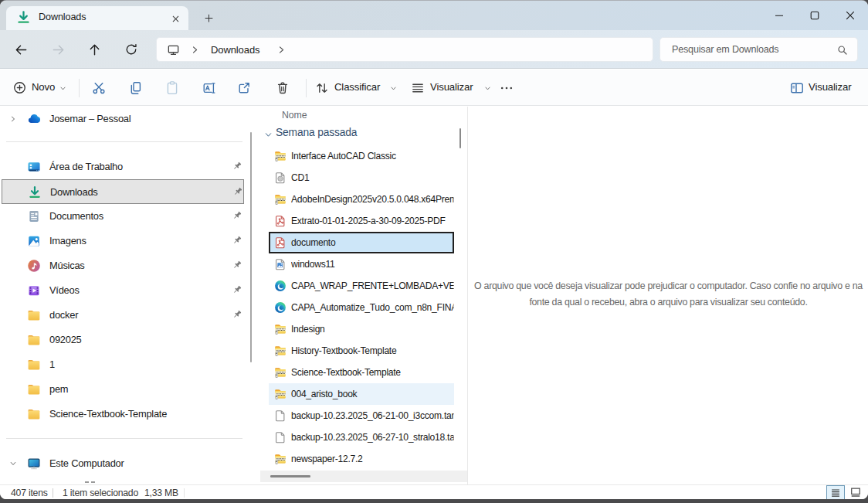  I want to click on expand-chevron-icon, so click(13, 119).